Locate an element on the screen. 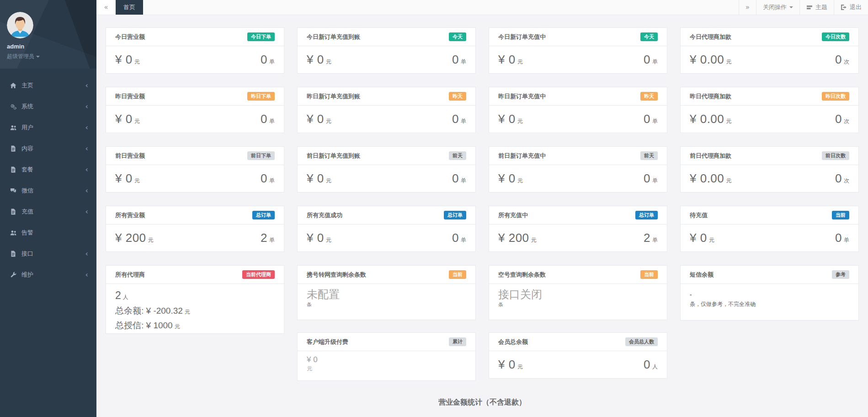 The image size is (868, 417). stat-card-header: 昨日代理商加款 昨日次数 is located at coordinates (770, 96).